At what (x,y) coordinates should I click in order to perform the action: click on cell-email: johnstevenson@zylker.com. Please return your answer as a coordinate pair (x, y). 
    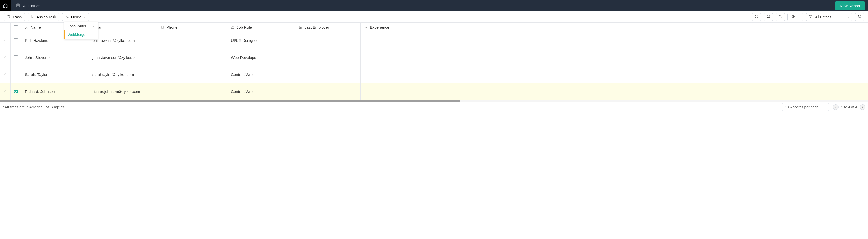
    Looking at the image, I should click on (123, 58).